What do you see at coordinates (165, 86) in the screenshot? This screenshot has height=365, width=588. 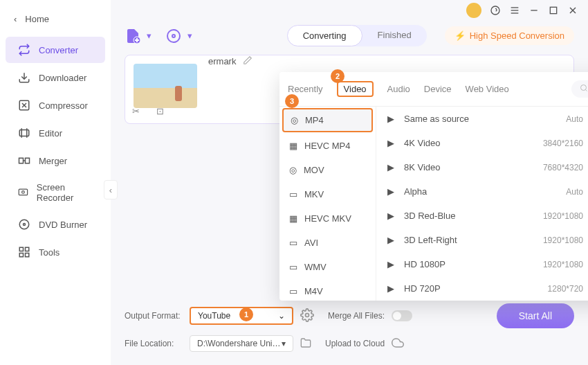 I see `video-thumbnail` at bounding box center [165, 86].